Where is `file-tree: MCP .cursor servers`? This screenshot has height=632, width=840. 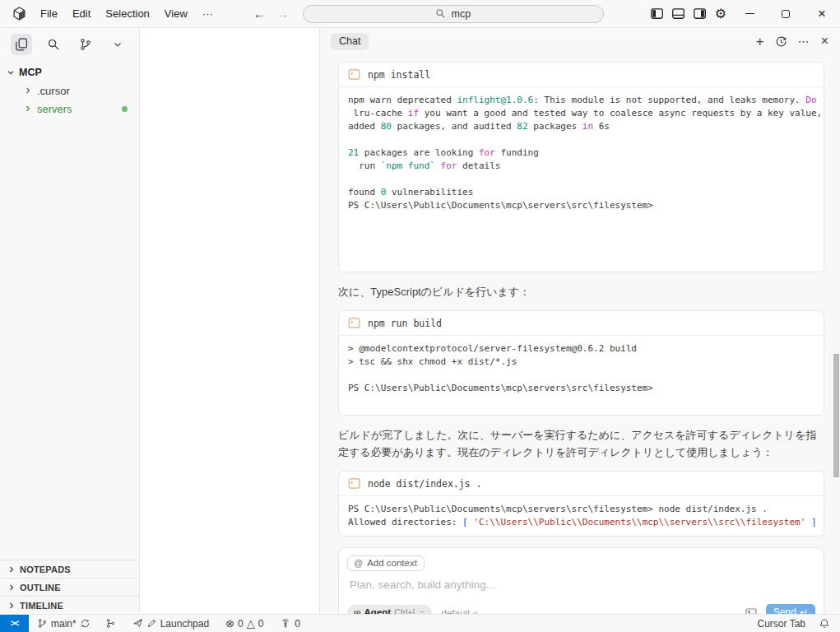 file-tree: MCP .cursor servers is located at coordinates (69, 91).